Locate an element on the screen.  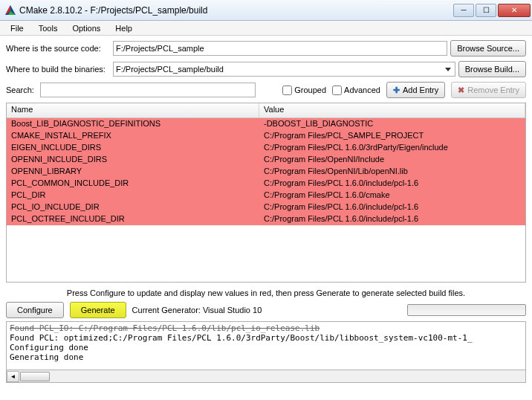
menu-options: Options is located at coordinates (86, 28).